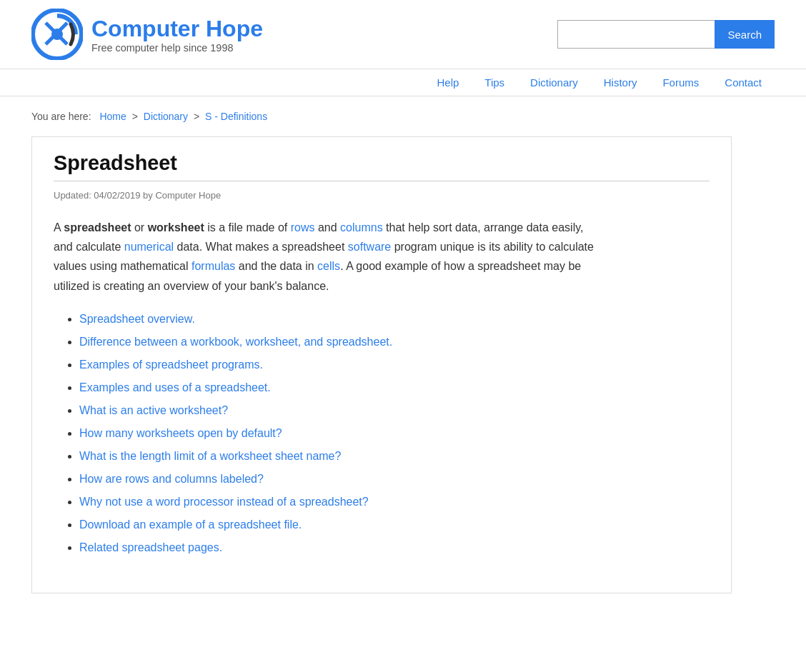 Image resolution: width=806 pixels, height=672 pixels. Describe the element at coordinates (181, 433) in the screenshot. I see `related-link-5: How many worksheets open by default?` at that location.